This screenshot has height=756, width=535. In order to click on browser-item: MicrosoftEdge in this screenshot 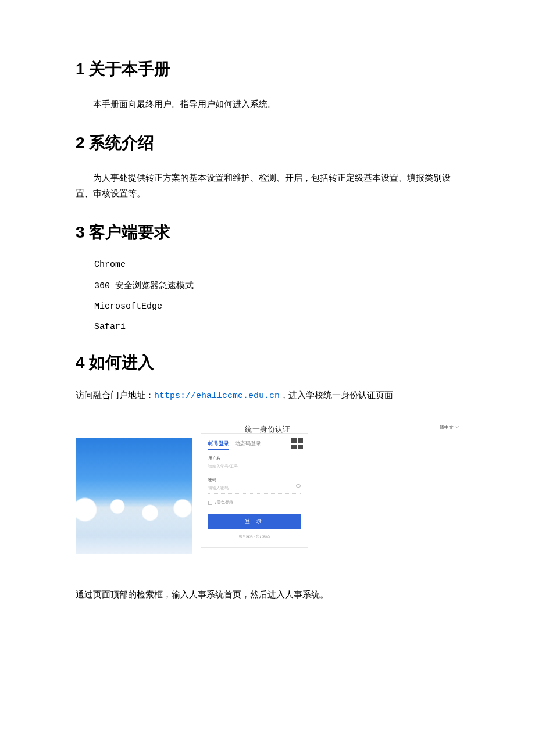, I will do `click(277, 307)`.